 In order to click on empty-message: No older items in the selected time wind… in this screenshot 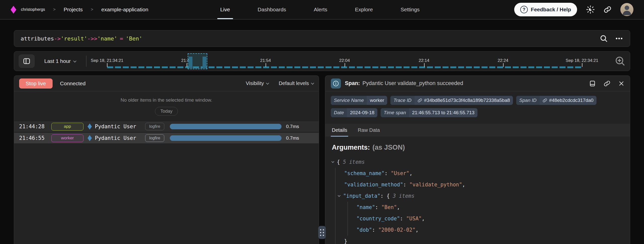, I will do `click(167, 100)`.